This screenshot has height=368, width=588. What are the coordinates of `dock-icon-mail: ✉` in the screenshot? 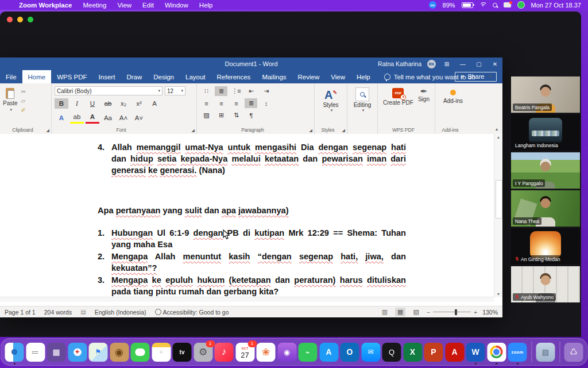 It's located at (371, 352).